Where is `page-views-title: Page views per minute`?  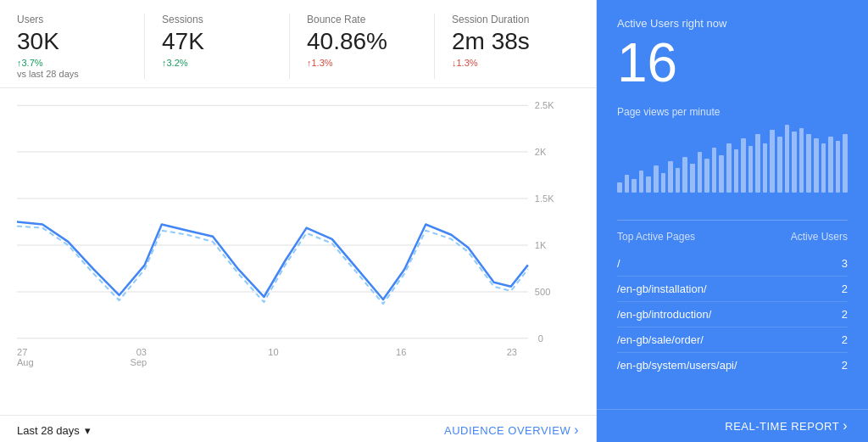 page-views-title: Page views per minute is located at coordinates (732, 112).